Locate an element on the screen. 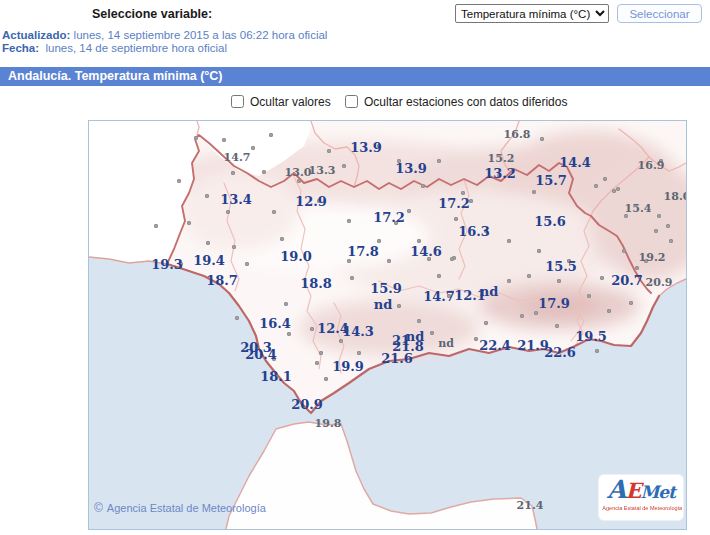 Image resolution: width=710 pixels, height=535 pixels. map-options: Ocultar valores Ocultar estaciones con d… is located at coordinates (355, 104).